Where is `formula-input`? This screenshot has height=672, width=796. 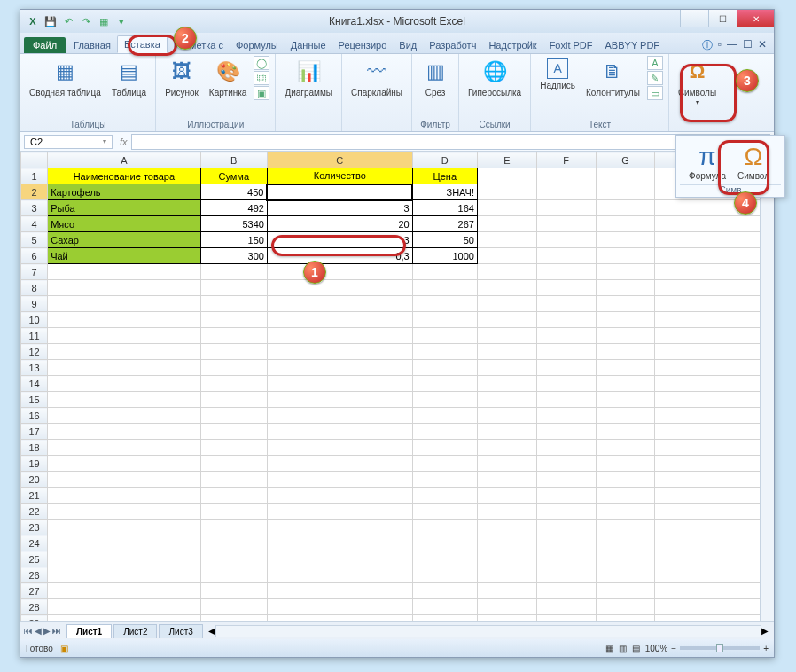 formula-input is located at coordinates (450, 142).